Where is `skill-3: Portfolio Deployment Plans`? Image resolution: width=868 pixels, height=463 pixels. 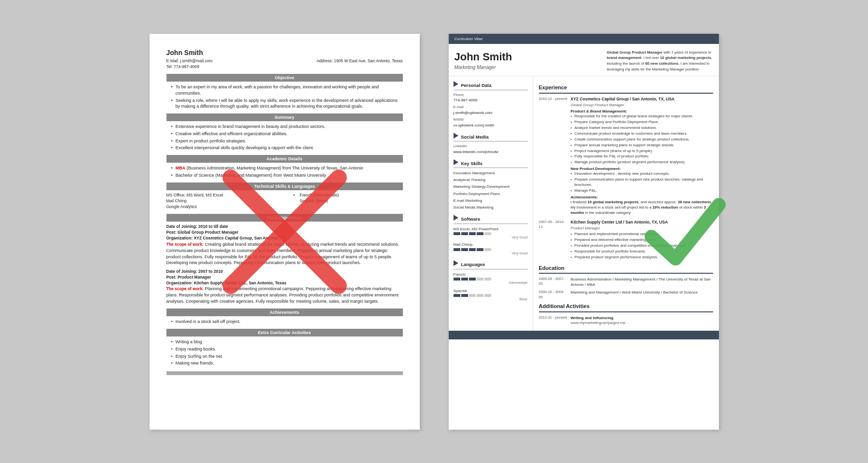 skill-3: Portfolio Deployment Plans is located at coordinates (491, 194).